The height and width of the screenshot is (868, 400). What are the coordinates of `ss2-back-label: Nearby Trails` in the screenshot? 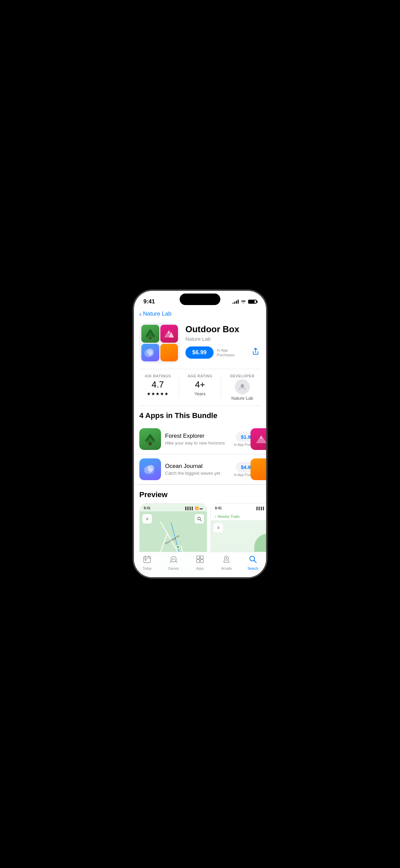 It's located at (228, 516).